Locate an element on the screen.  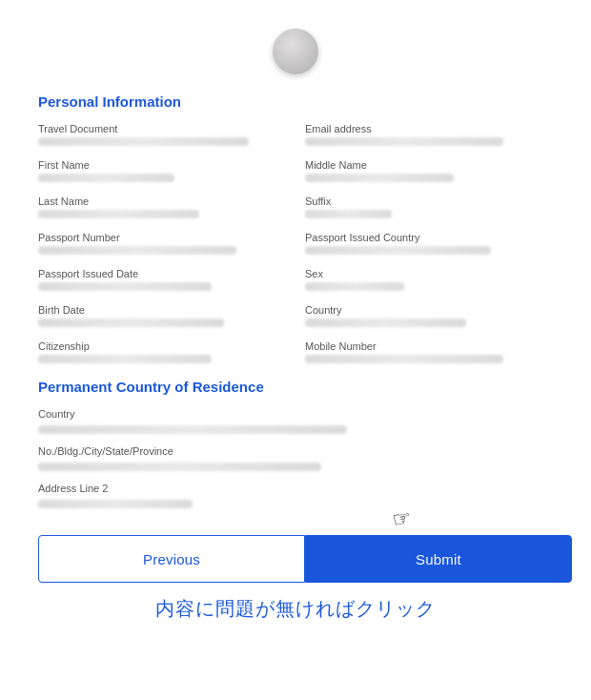
passport-country-label: Passport Issued Country is located at coordinates (429, 237).